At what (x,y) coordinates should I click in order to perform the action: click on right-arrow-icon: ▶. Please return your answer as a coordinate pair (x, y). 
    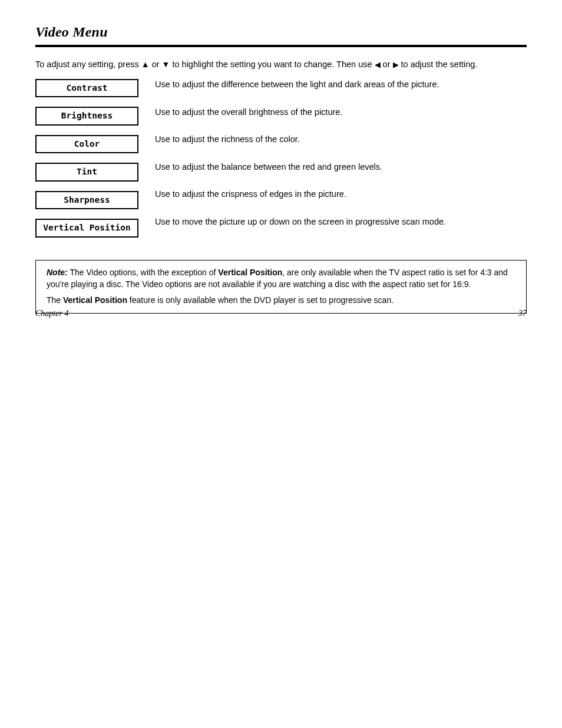
    Looking at the image, I should click on (396, 65).